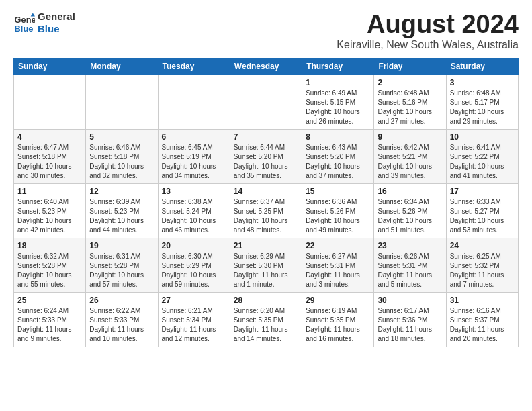 The image size is (532, 411). I want to click on calendar-cell: 23Sunrise: 6:26 AM Sunset: 5:31 PM Dayli…, so click(410, 265).